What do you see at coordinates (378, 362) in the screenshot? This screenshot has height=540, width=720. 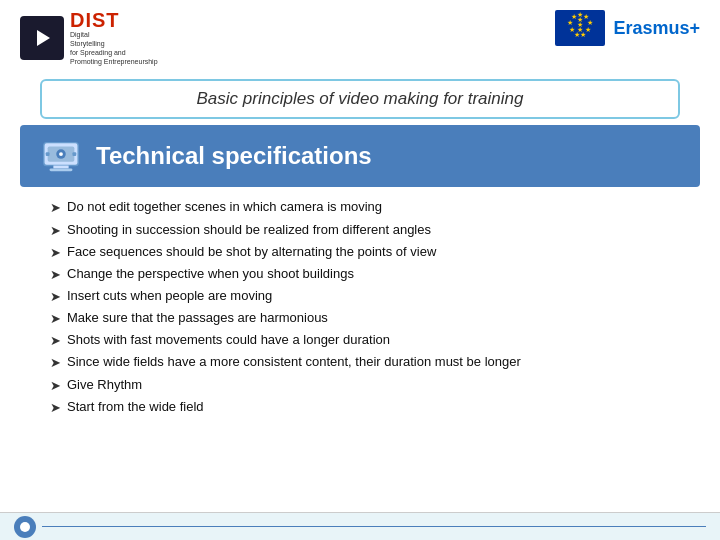 I see `bullet-text: Since wide fields have a more consistent…` at bounding box center [378, 362].